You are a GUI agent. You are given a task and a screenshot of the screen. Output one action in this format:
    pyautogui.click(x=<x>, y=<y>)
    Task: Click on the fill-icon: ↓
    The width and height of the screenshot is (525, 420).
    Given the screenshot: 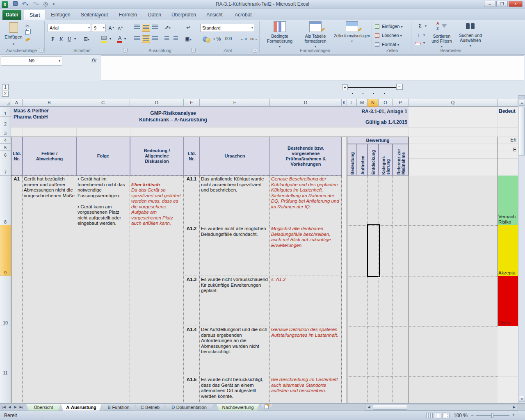 What is the action you would take?
    pyautogui.click(x=418, y=35)
    